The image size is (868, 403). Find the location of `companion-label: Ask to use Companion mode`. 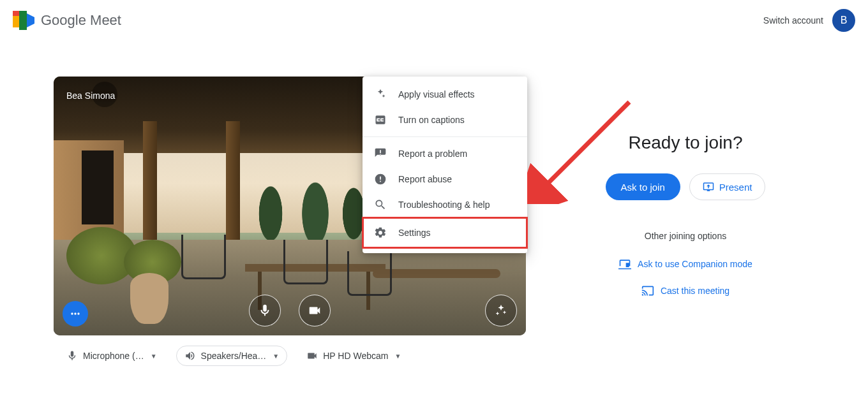

companion-label: Ask to use Companion mode is located at coordinates (695, 264).